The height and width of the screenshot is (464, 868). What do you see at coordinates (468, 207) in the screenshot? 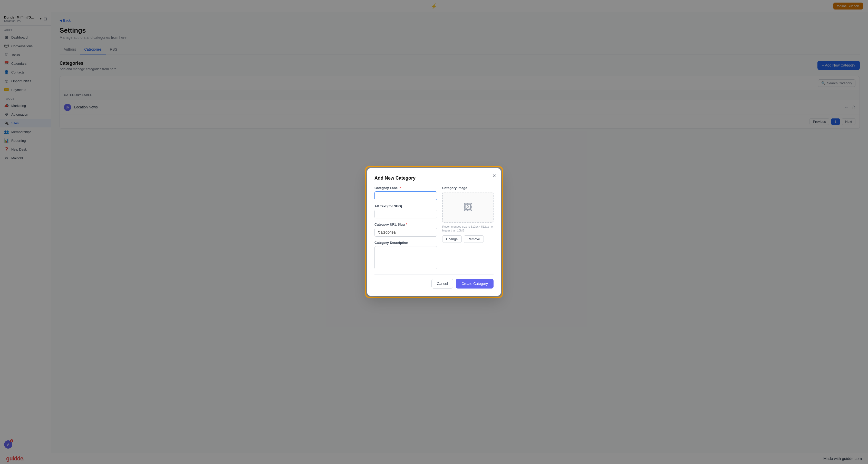
I see `image-upload-area: 🖼` at bounding box center [468, 207].